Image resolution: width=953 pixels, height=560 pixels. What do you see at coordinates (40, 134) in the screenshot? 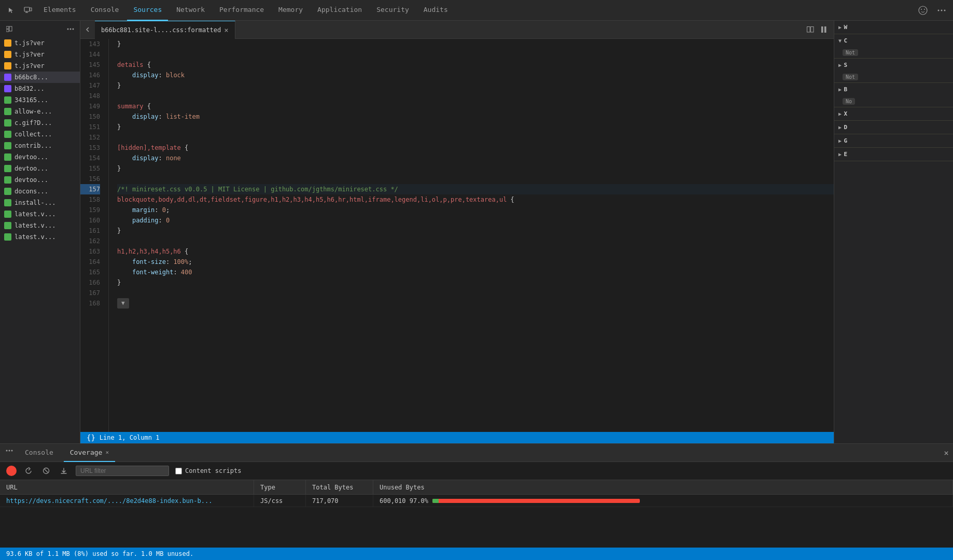
I see `sidebar-file-9: collect...` at bounding box center [40, 134].